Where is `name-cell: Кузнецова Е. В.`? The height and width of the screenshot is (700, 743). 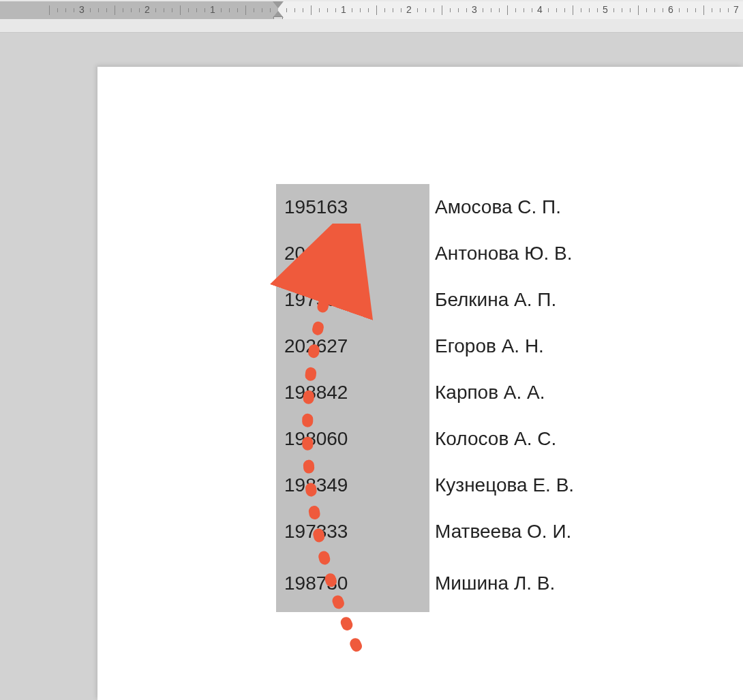
name-cell: Кузнецова Е. В. is located at coordinates (502, 485).